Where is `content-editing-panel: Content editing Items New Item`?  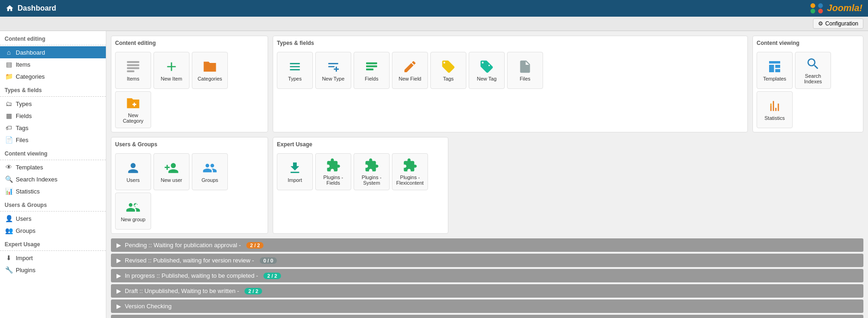
content-editing-panel: Content editing Items New Item is located at coordinates (189, 84).